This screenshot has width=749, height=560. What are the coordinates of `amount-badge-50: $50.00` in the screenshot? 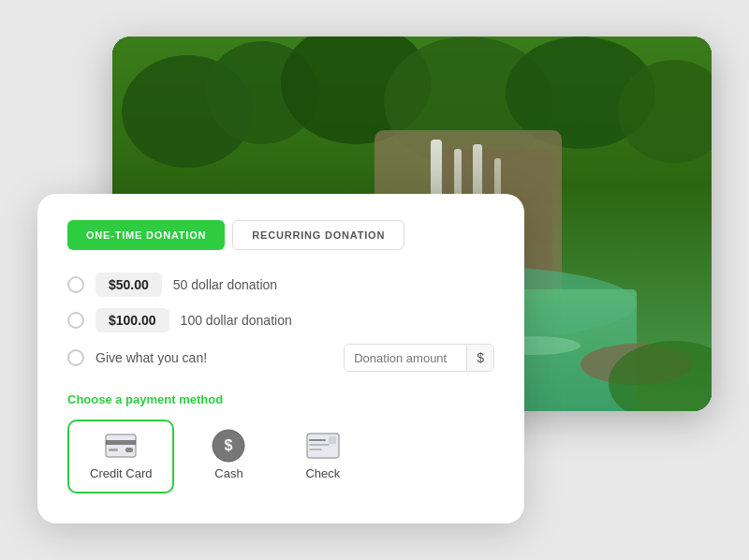 It's located at (129, 285).